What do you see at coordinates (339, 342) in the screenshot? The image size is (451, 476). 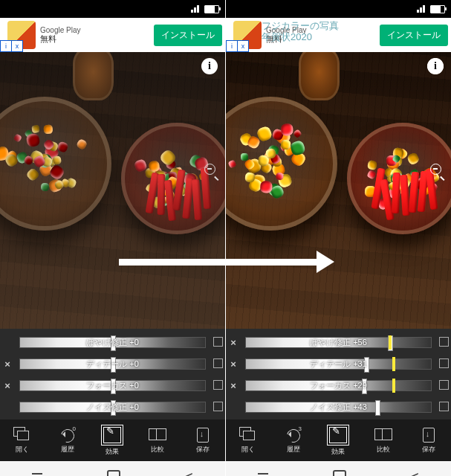 I see `slider-row: ×ぼやけ修正 +56` at bounding box center [339, 342].